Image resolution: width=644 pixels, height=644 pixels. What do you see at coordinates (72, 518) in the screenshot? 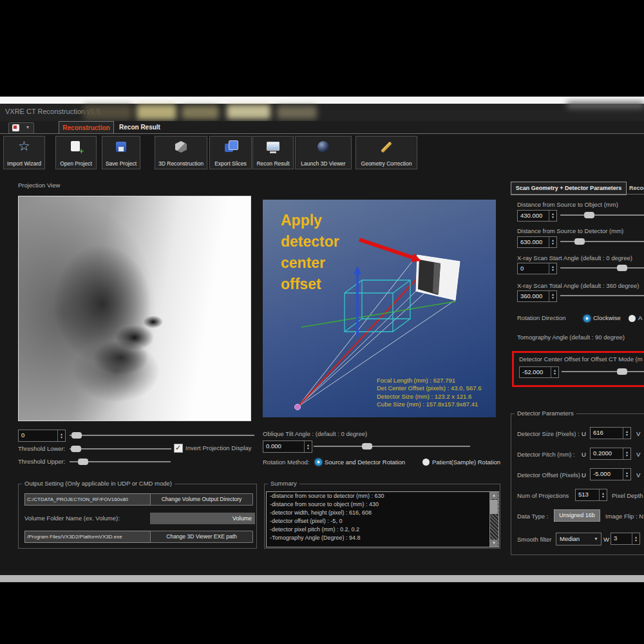
I see `volume-folder-name-label: Volume Folder Name (ex. Volume):` at bounding box center [72, 518].